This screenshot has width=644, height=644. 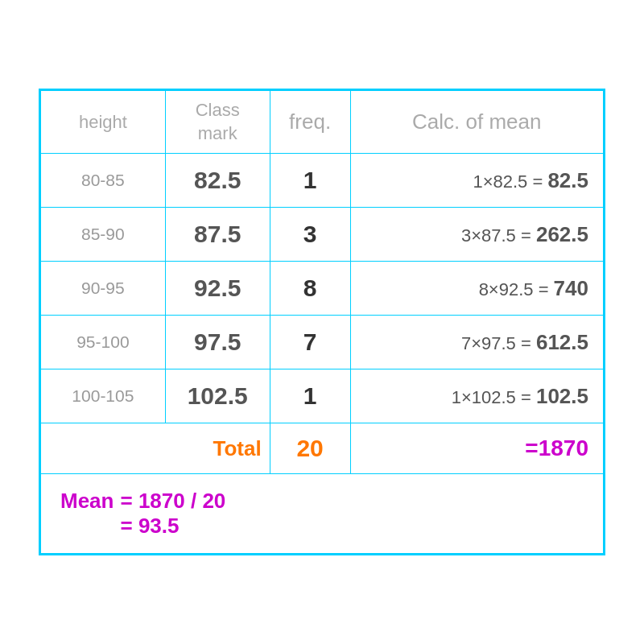 I want to click on cell-classmark-1: 82.5, so click(x=217, y=180).